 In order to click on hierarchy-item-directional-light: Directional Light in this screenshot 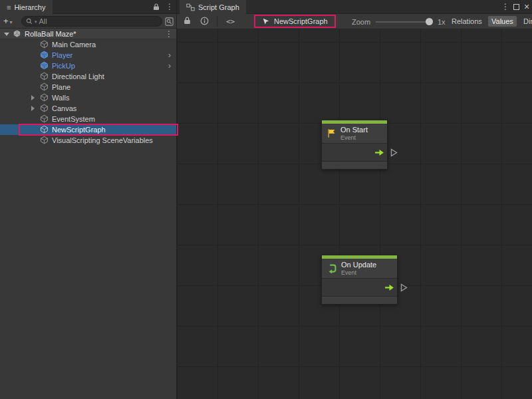, I will do `click(88, 76)`.